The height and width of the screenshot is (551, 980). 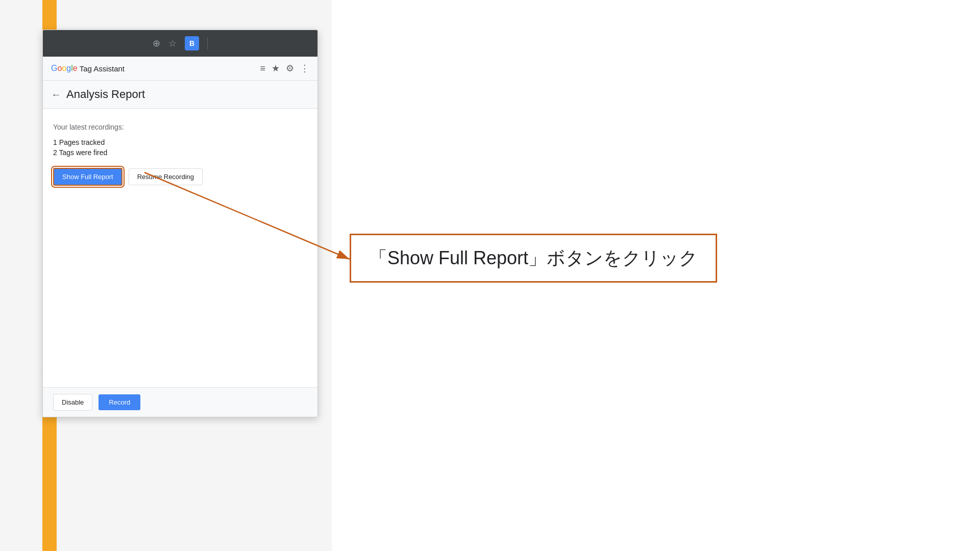 What do you see at coordinates (285, 68) in the screenshot?
I see `header-icons: ≡ ★ ⚙ ⋮` at bounding box center [285, 68].